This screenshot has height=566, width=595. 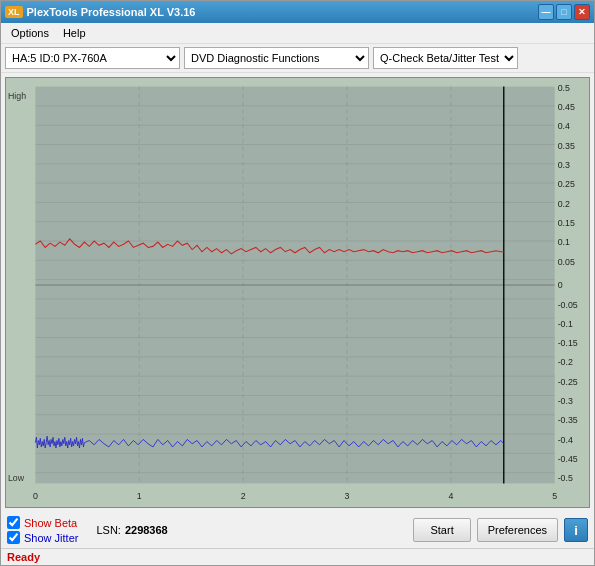 What do you see at coordinates (500, 530) in the screenshot?
I see `right-buttons: Start Preferences i` at bounding box center [500, 530].